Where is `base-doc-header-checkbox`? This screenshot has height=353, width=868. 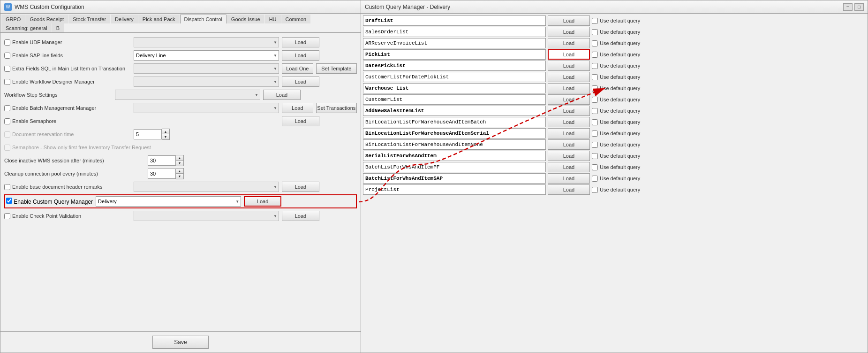
base-doc-header-checkbox is located at coordinates (8, 187).